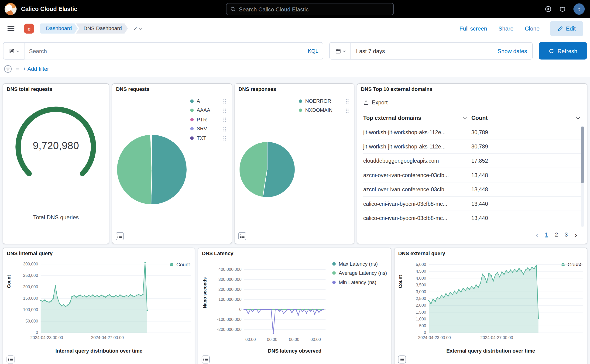 Image resolution: width=590 pixels, height=364 pixels. Describe the element at coordinates (229, 319) in the screenshot. I see `svg-text: -100,000,000` at that location.